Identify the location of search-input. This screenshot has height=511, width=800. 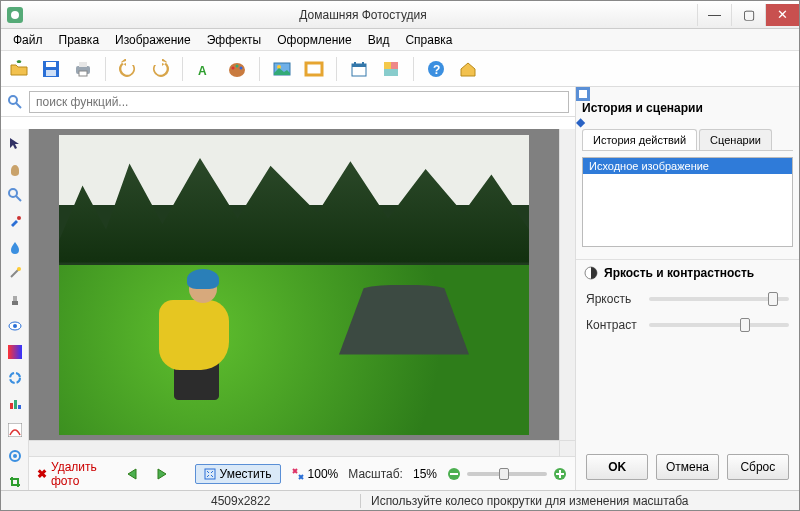
(299, 102).